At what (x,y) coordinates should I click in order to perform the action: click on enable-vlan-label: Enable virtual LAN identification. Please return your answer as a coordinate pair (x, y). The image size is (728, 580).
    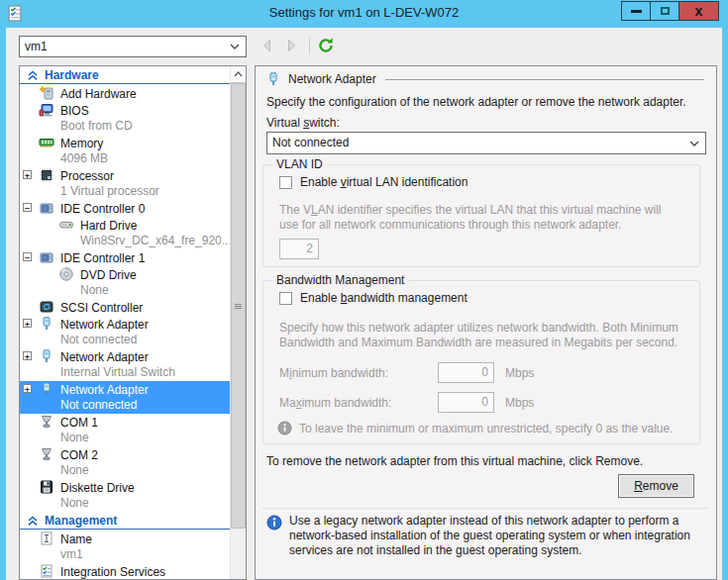
    Looking at the image, I should click on (384, 182).